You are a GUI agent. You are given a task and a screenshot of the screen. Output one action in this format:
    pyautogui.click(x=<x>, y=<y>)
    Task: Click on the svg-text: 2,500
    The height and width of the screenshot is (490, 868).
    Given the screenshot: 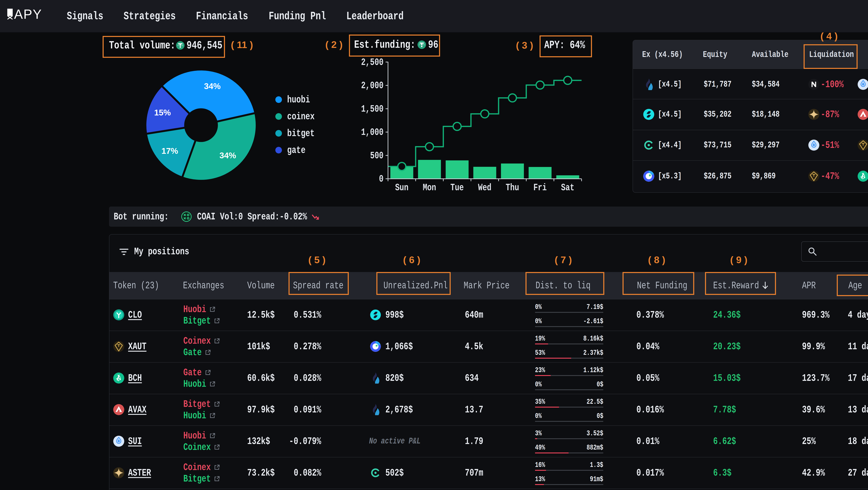 What is the action you would take?
    pyautogui.click(x=372, y=63)
    